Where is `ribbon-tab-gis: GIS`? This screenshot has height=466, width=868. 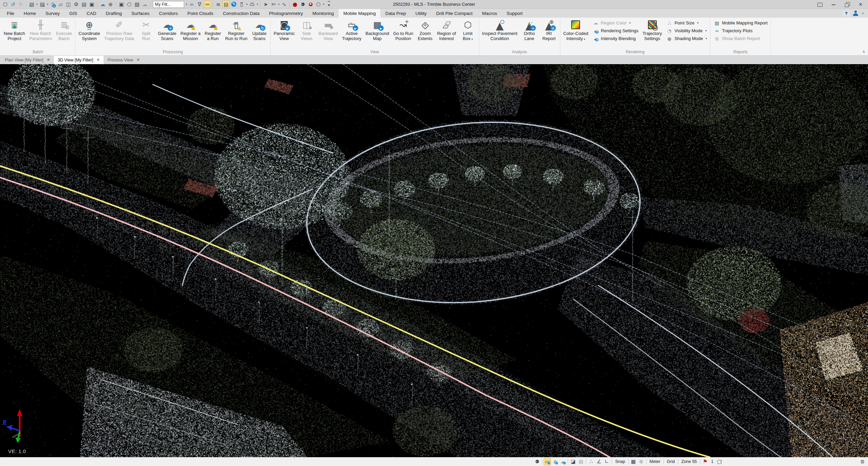 ribbon-tab-gis: GIS is located at coordinates (73, 13).